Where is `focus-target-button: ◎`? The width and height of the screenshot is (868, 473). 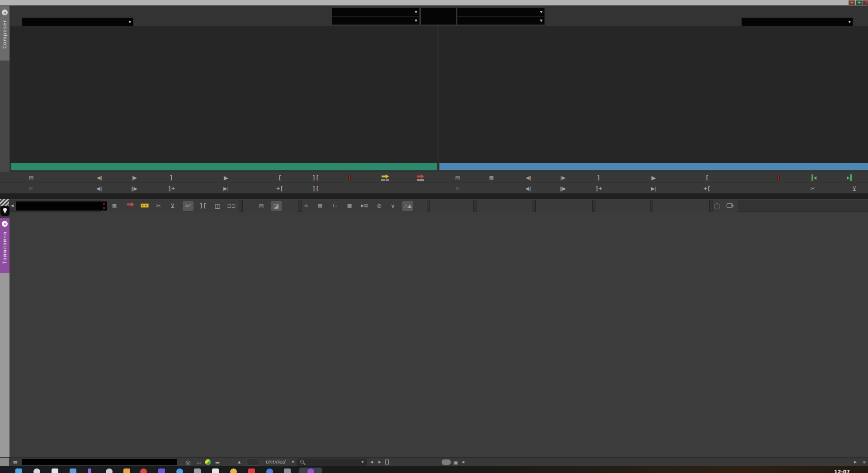
focus-target-button: ◎ is located at coordinates (188, 462).